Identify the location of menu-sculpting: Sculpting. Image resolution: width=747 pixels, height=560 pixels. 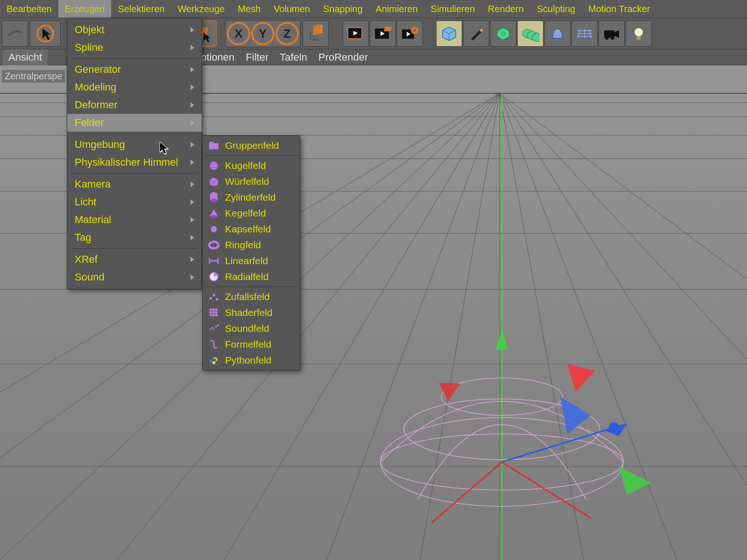
(556, 9).